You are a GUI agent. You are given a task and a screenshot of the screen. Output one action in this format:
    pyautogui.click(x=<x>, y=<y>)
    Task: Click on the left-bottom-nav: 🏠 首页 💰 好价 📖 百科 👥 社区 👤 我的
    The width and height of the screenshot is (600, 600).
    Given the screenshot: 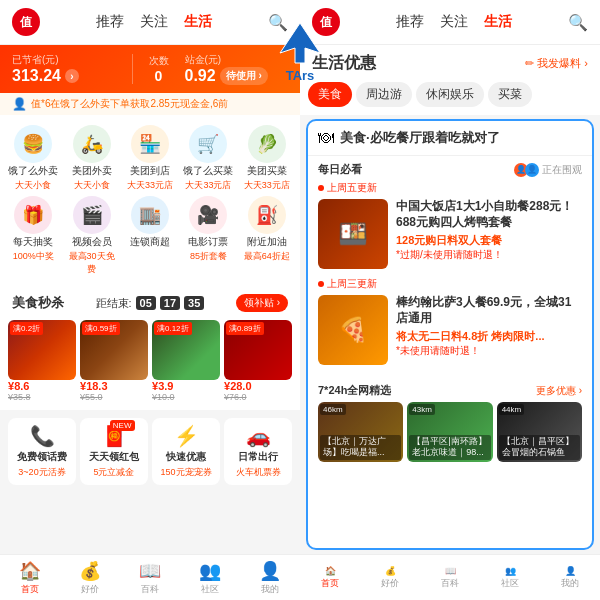 What is the action you would take?
    pyautogui.click(x=150, y=577)
    